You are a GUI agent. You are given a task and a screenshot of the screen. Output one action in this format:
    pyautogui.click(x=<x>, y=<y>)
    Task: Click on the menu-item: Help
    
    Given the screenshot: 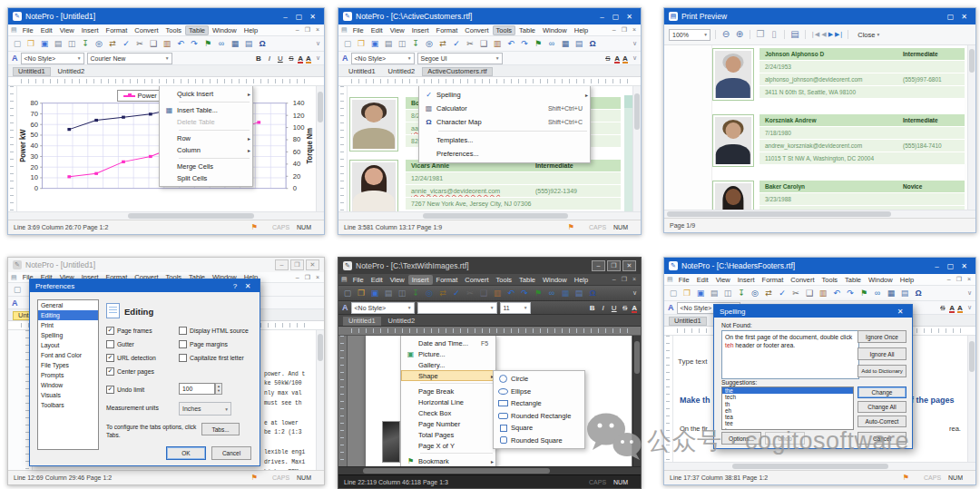 What is the action you would take?
    pyautogui.click(x=907, y=279)
    